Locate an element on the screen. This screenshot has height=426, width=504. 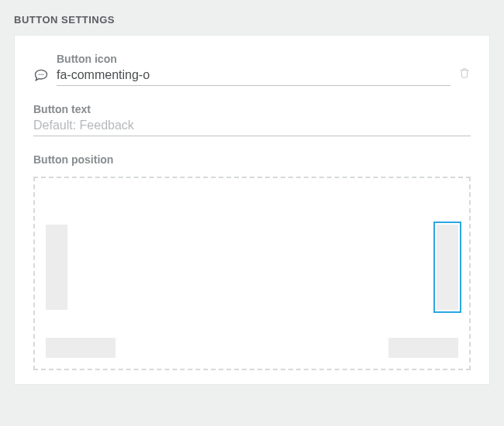
button-position-label: Button position is located at coordinates (252, 160).